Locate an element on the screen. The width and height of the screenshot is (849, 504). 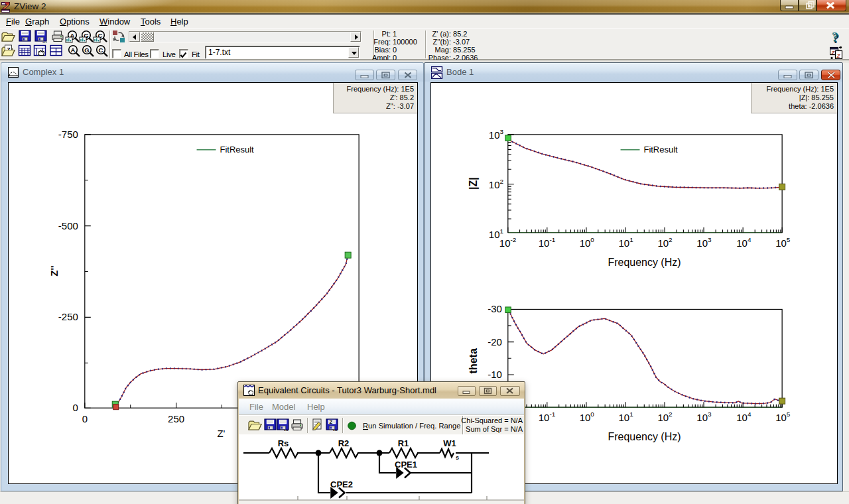
svg-text: CPE1 is located at coordinates (406, 464).